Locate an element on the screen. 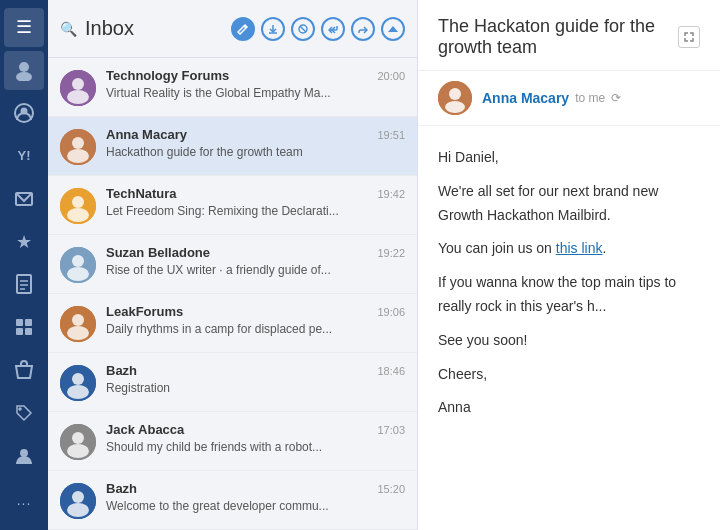 The width and height of the screenshot is (720, 530). reply-indicator: ⟳ is located at coordinates (616, 98).